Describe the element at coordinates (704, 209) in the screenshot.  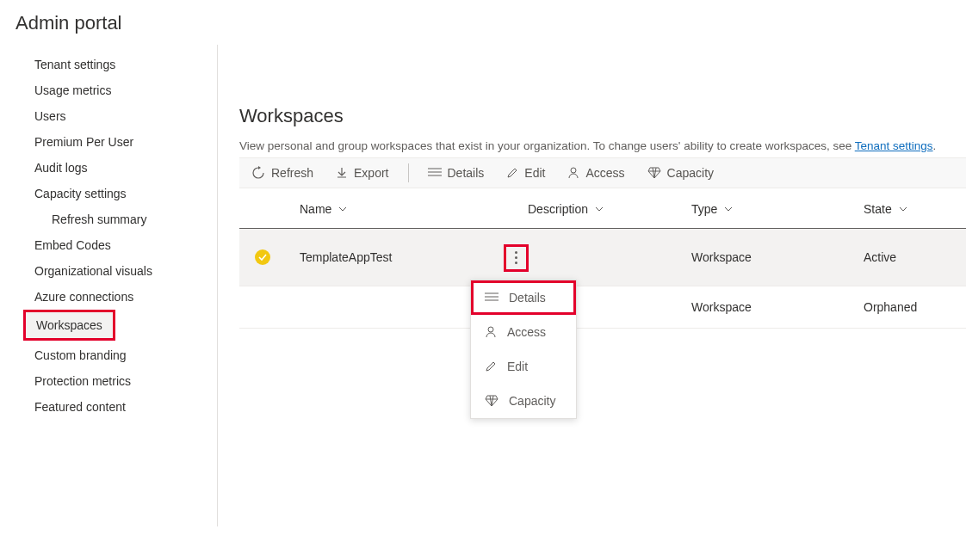
I see `header-type-label: Type` at that location.